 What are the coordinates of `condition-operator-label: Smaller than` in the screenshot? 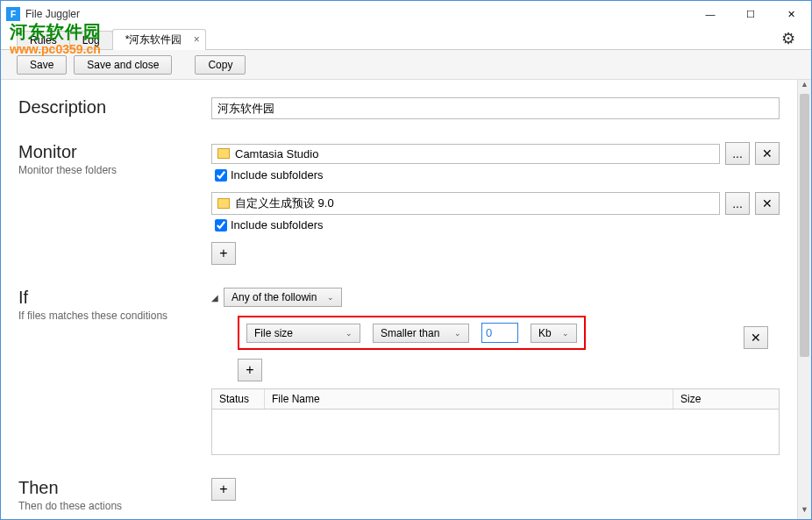 It's located at (410, 333).